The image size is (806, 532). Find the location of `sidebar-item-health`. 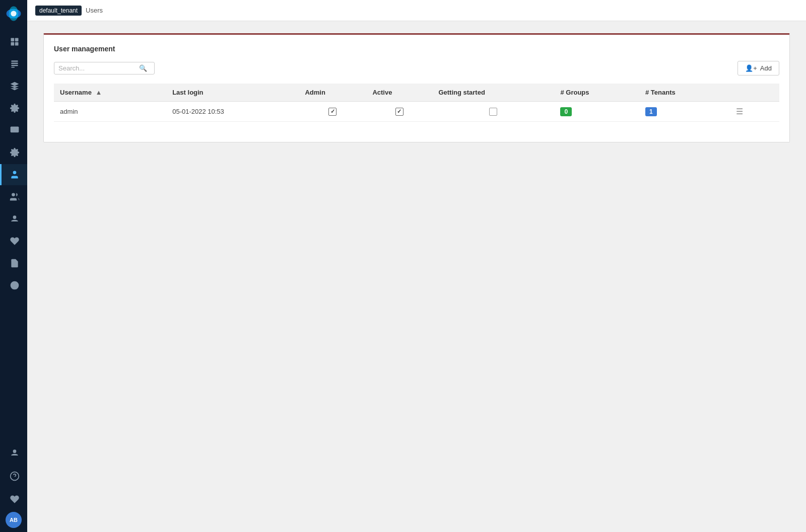

sidebar-item-health is located at coordinates (14, 241).